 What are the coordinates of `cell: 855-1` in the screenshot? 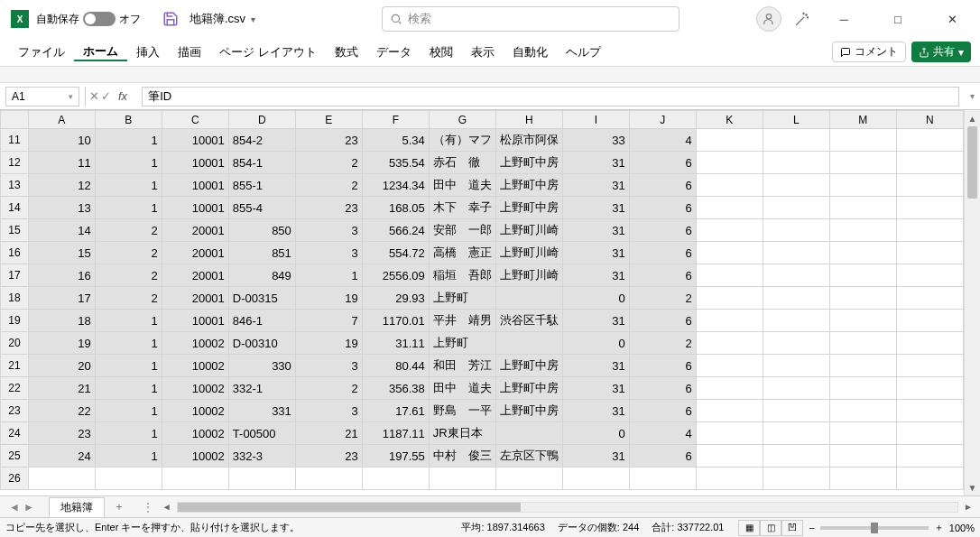 It's located at (262, 186).